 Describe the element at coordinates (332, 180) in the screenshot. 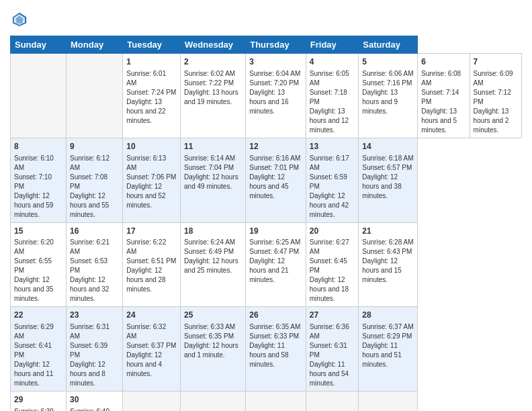

I see `calendar-cell: 13Sunrise: 6:17 AMSunset: 6:59 PMDayligh…` at that location.